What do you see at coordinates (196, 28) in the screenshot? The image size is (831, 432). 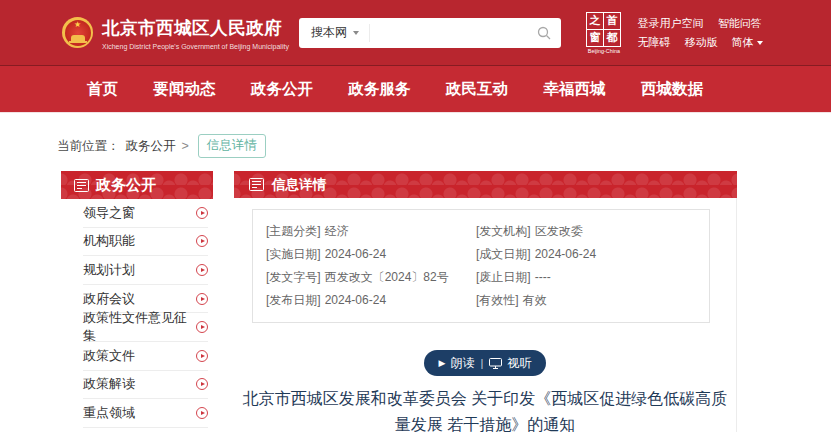 I see `site-title: 北京市西城区人民政府` at bounding box center [196, 28].